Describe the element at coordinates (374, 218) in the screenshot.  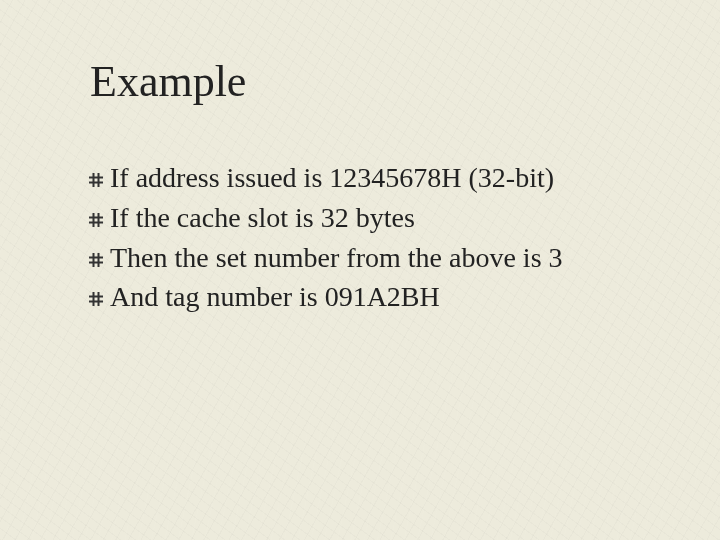
I see `list-item: If the cache slot is 32 bytes` at that location.